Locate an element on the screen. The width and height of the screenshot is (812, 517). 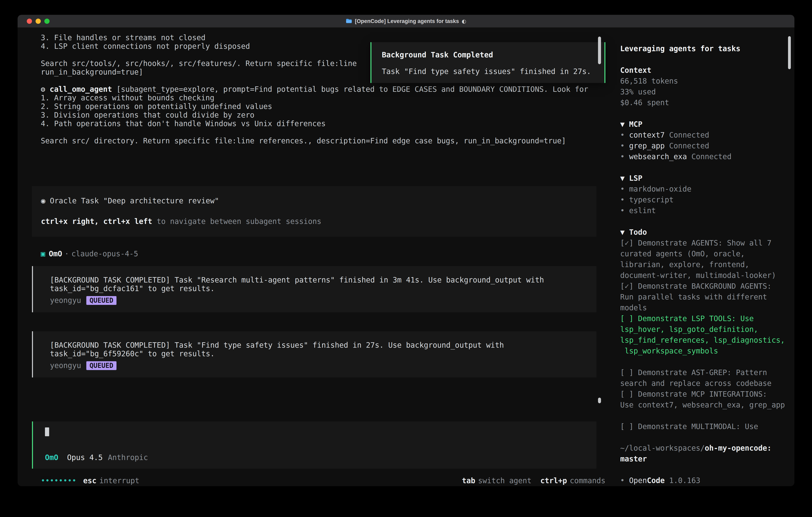
status-left: ••••••••escinterrupt is located at coordinates (90, 481).